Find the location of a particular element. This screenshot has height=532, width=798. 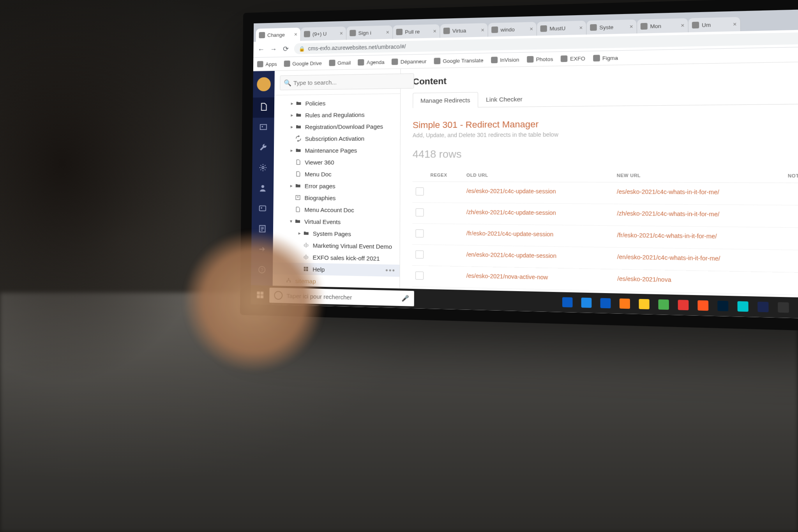

umbraco-logo is located at coordinates (264, 84).